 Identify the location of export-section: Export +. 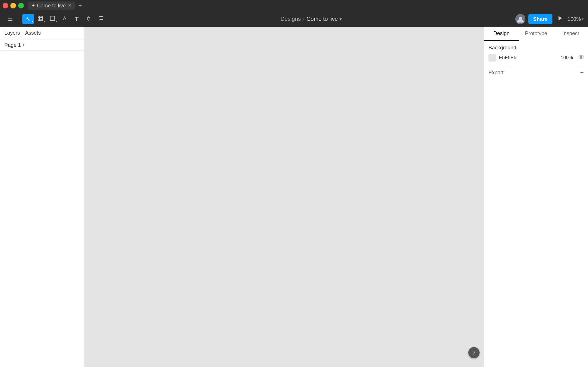
(536, 71).